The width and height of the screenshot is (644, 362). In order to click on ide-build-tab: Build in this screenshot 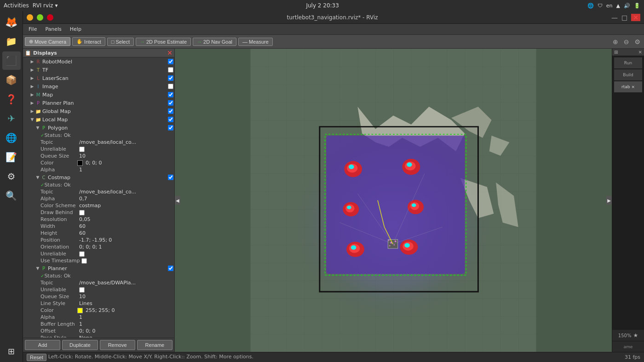, I will do `click(628, 75)`.